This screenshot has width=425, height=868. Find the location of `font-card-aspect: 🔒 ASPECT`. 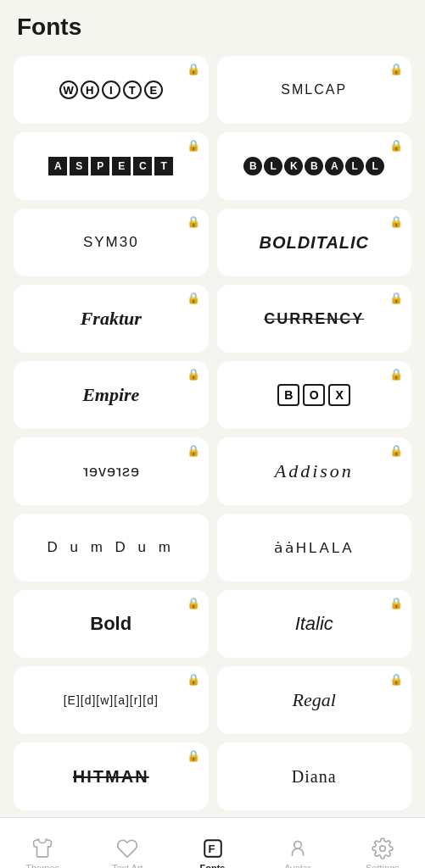

font-card-aspect: 🔒 ASPECT is located at coordinates (111, 166).